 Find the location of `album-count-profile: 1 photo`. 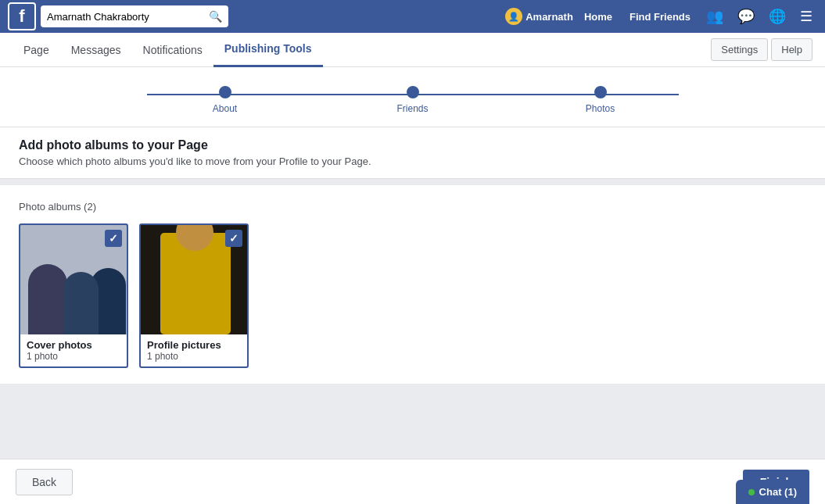

album-count-profile: 1 photo is located at coordinates (194, 356).